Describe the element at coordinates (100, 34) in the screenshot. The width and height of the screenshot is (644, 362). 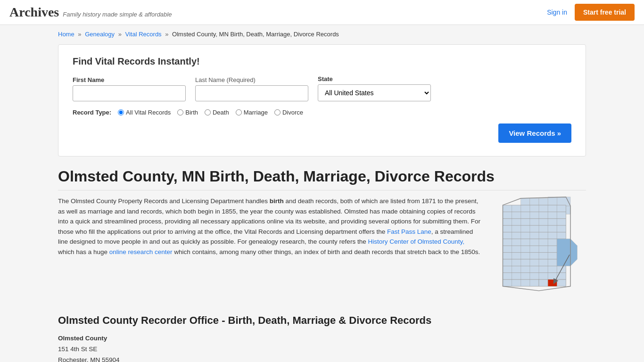
I see `breadcrumb-genealogy: Genealogy` at that location.